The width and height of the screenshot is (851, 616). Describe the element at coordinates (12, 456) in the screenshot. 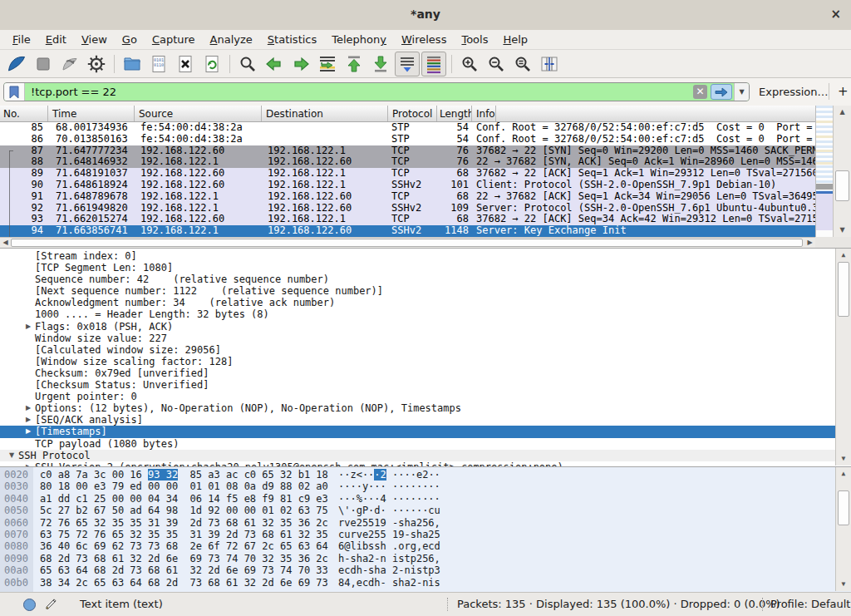

I see `expand-down-icon: ▼` at that location.